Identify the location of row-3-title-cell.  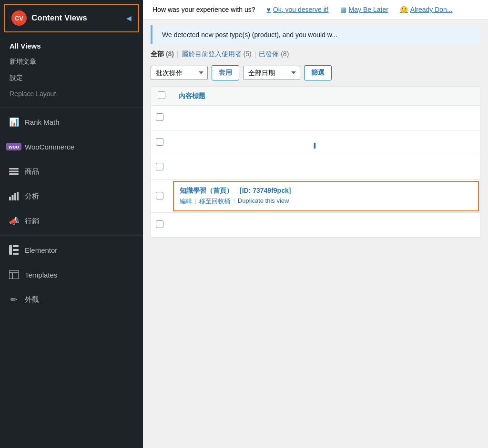
(326, 168).